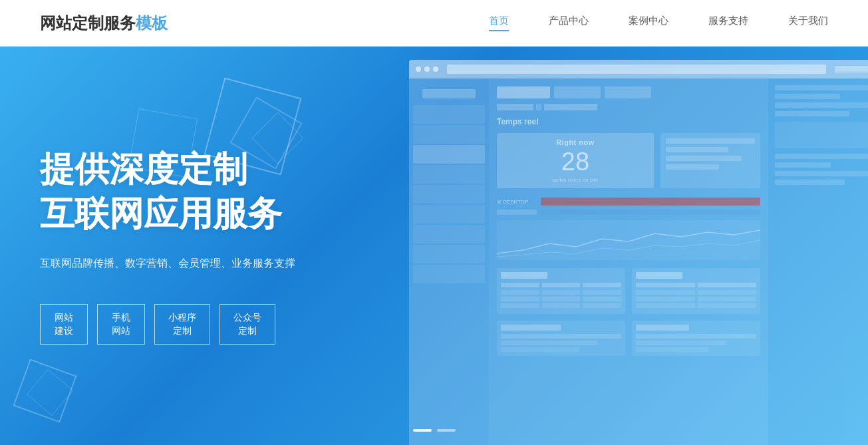 The height and width of the screenshot is (445, 868). What do you see at coordinates (821, 135) in the screenshot?
I see `right-chart-mini` at bounding box center [821, 135].